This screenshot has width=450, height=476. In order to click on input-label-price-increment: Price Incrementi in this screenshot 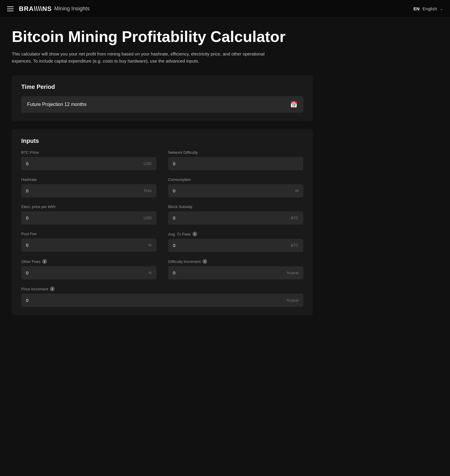, I will do `click(162, 289)`.